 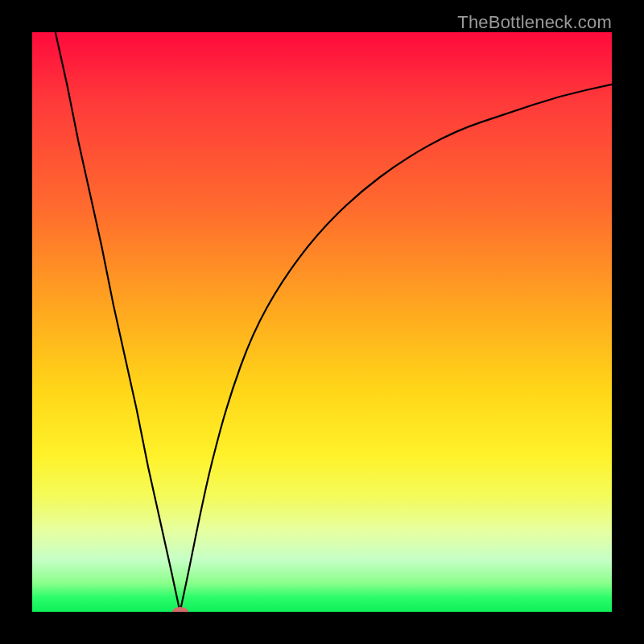 I want to click on watermark-text: TheBottleneck.com, so click(x=535, y=23).